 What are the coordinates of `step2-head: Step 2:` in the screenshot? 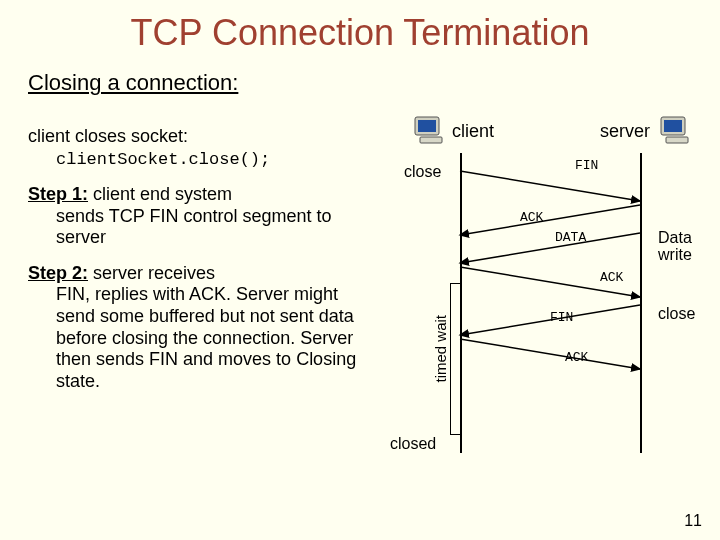 It's located at (58, 273).